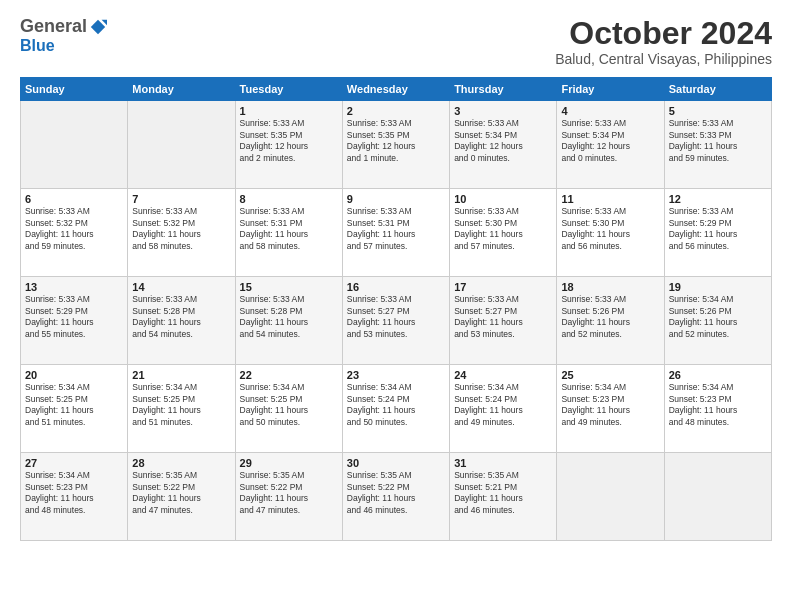  What do you see at coordinates (74, 199) in the screenshot?
I see `day-number: 6` at bounding box center [74, 199].